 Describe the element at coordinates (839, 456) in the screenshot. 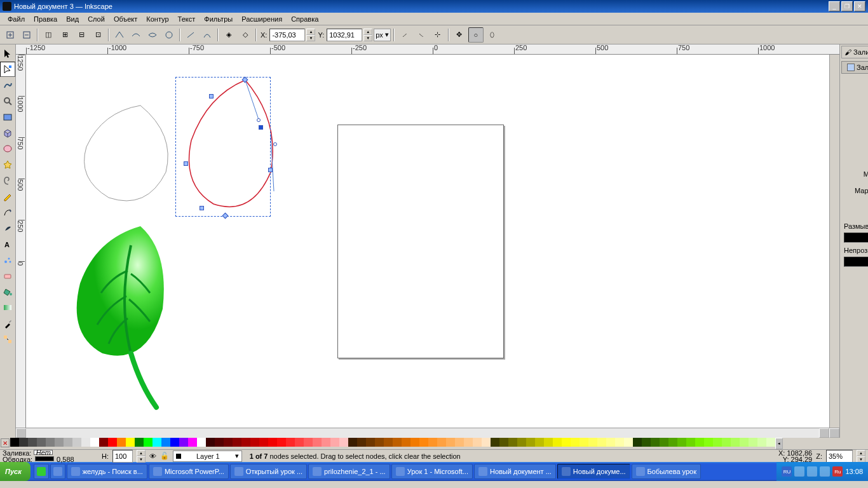

I see `zoom-input` at that location.